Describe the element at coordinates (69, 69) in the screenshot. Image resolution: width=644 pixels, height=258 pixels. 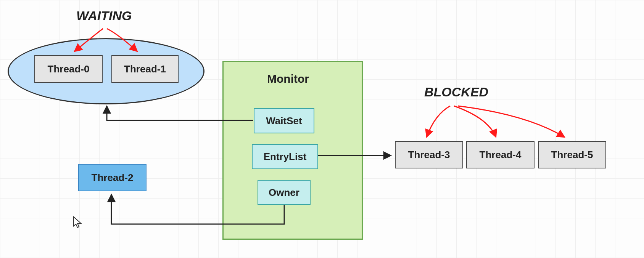
I see `thread-0-box: Thread-0` at that location.